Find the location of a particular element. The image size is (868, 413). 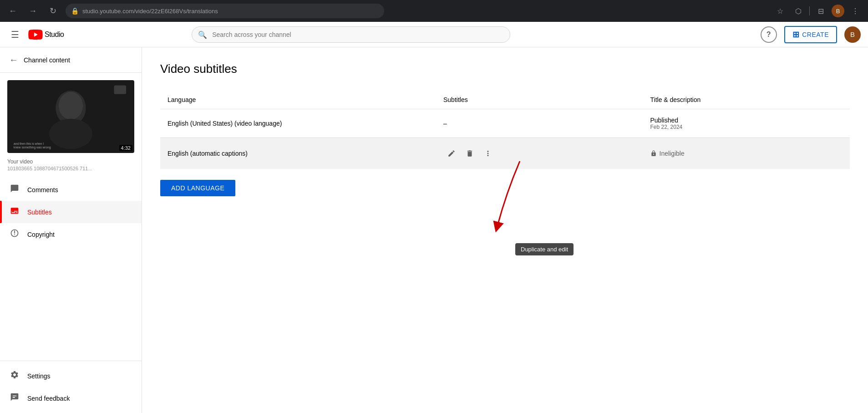

comments-label: Comments is located at coordinates (43, 190).